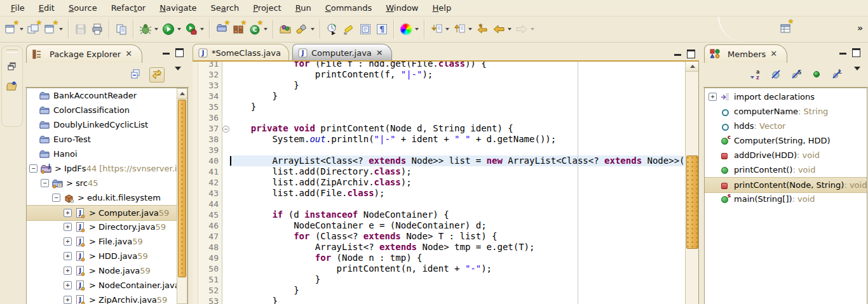 This screenshot has width=868, height=304. I want to click on print-button, so click(97, 29).